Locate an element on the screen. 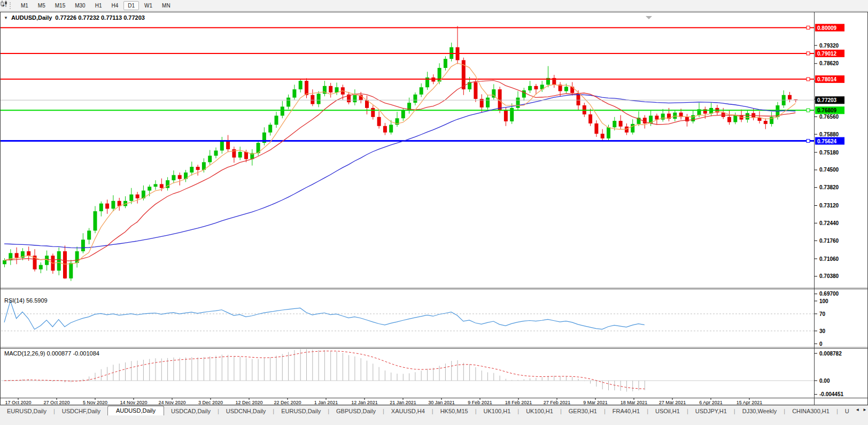 The height and width of the screenshot is (425, 868). chart-symbol-label: AUDUSD,Daily is located at coordinates (32, 18).